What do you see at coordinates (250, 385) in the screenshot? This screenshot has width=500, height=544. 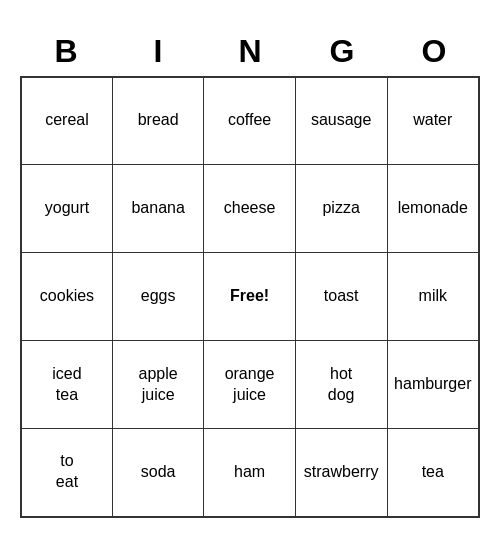 I see `bingo-cell: orangejuice` at bounding box center [250, 385].